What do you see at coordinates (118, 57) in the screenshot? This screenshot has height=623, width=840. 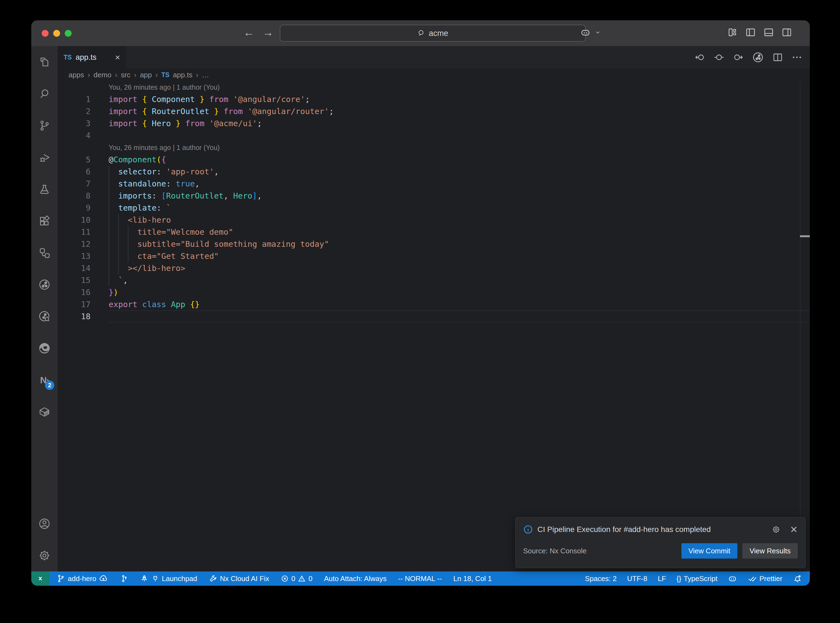 I see `tab-close-icon: ×` at bounding box center [118, 57].